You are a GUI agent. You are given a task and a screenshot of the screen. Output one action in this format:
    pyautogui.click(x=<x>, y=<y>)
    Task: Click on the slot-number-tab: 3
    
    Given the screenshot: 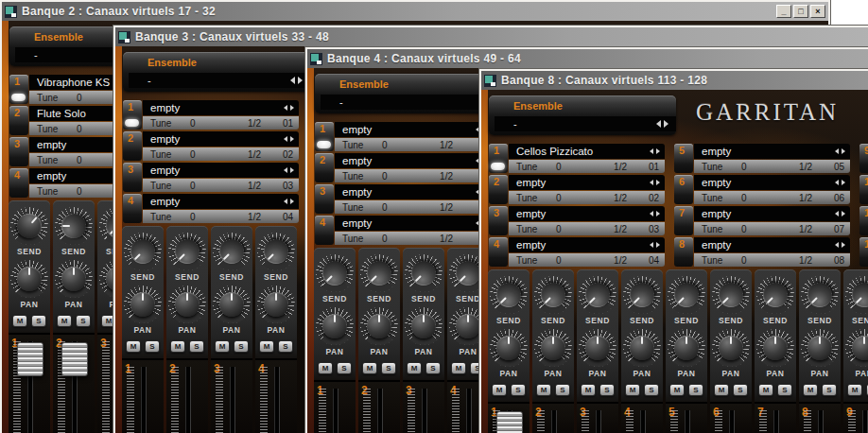 What is the action you would take?
    pyautogui.click(x=498, y=221)
    